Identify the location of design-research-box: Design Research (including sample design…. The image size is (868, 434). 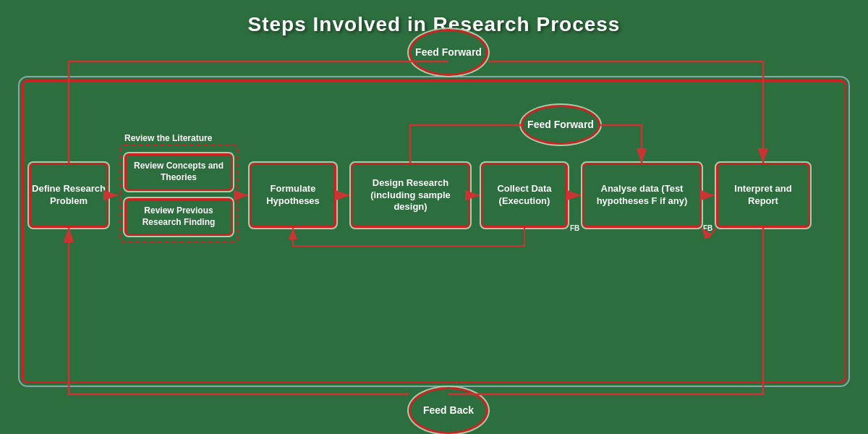
(411, 195).